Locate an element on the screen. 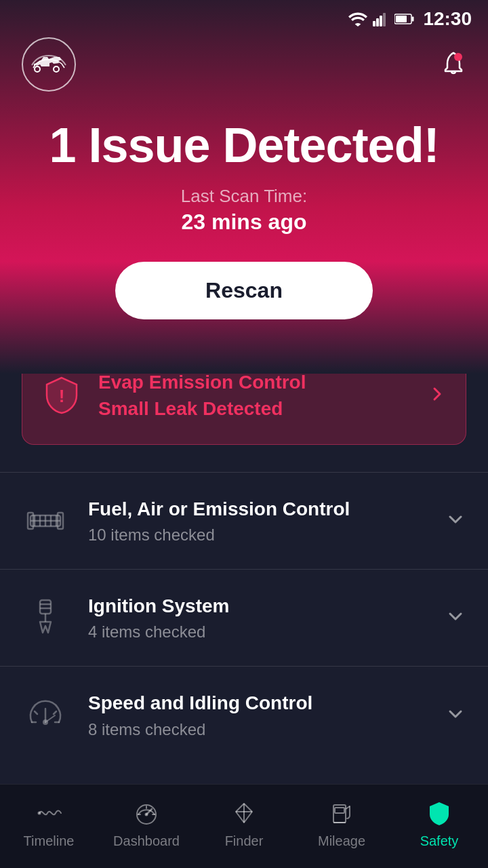  ignition-icon is located at coordinates (45, 618).